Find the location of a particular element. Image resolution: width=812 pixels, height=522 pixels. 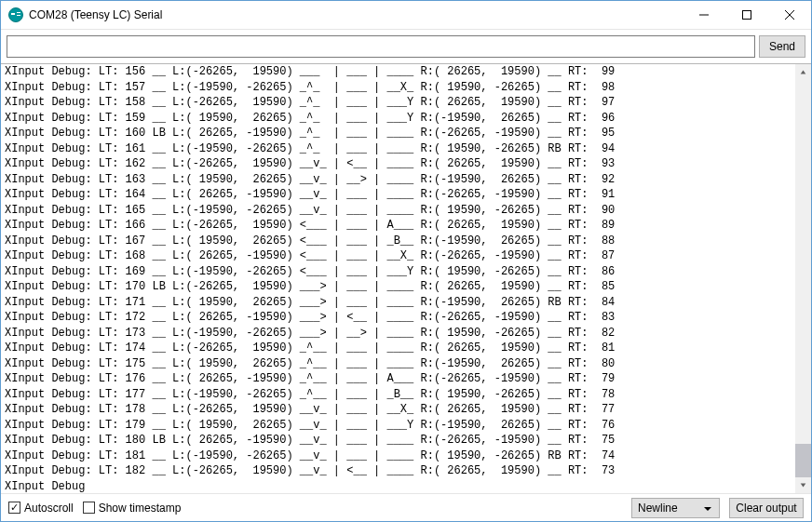

console-line: XInput Debug is located at coordinates (400, 487).